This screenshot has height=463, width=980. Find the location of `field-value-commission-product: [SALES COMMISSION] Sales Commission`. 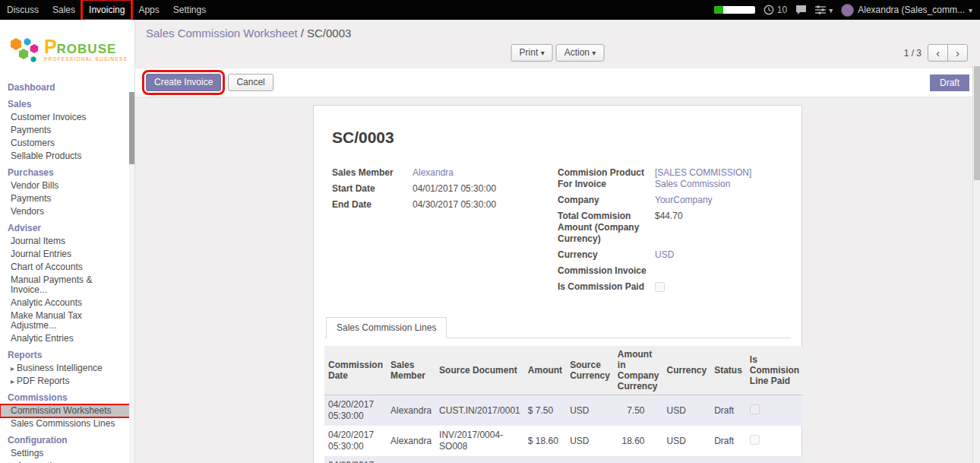

field-value-commission-product: [SALES COMMISSION] Sales Commission is located at coordinates (713, 179).